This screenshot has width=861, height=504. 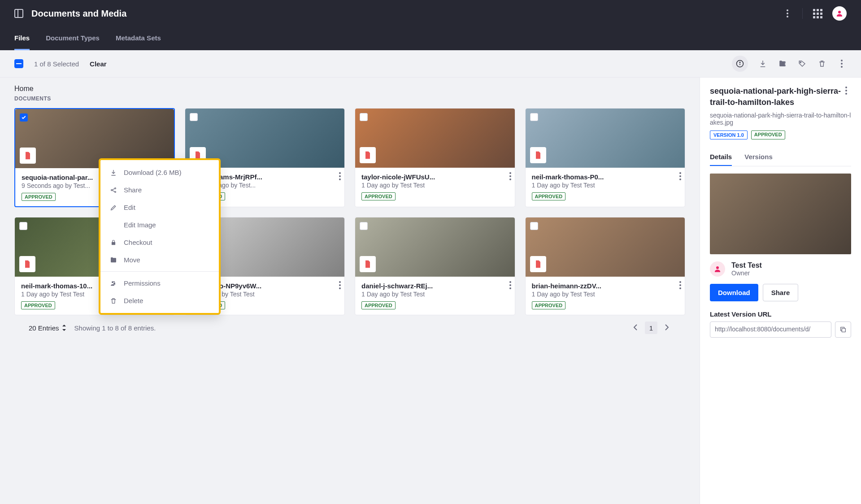 I want to click on menu-edit-image: Edit Image, so click(x=160, y=225).